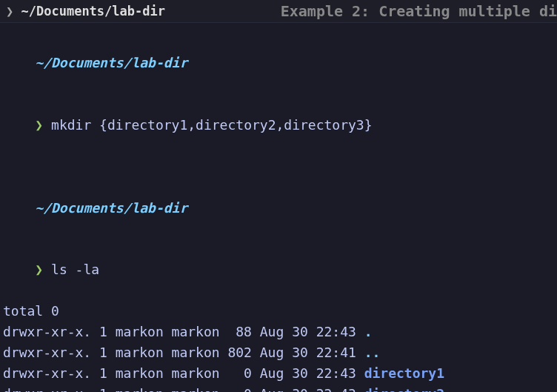  What do you see at coordinates (404, 373) in the screenshot?
I see `file-name: directory1` at bounding box center [404, 373].